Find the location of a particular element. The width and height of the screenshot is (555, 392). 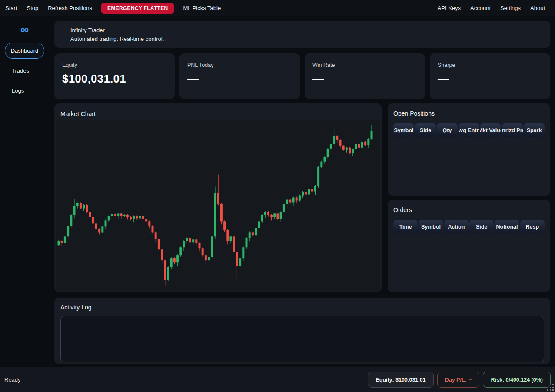

sidebar-item-trades: Trades is located at coordinates (20, 70).